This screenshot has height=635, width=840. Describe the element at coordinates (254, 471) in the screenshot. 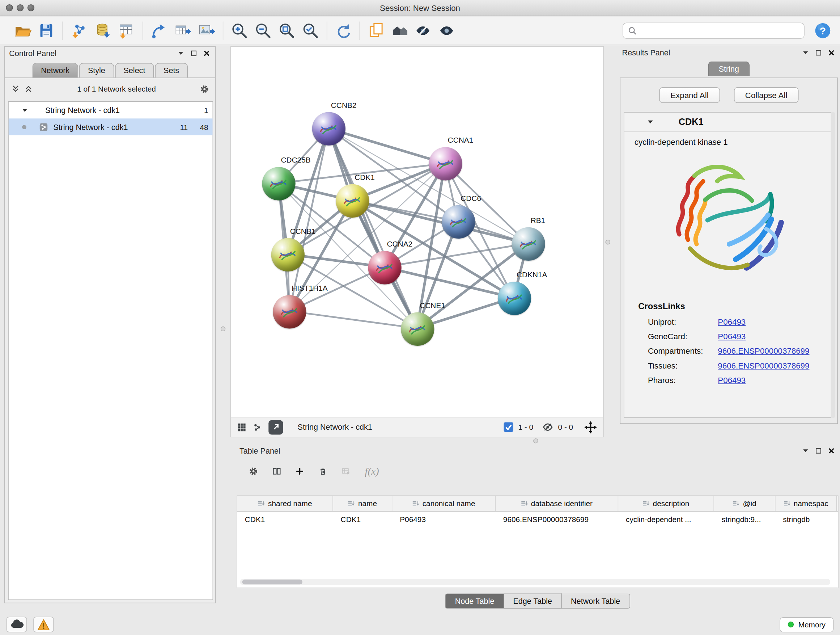

I see `table-options-button` at that location.